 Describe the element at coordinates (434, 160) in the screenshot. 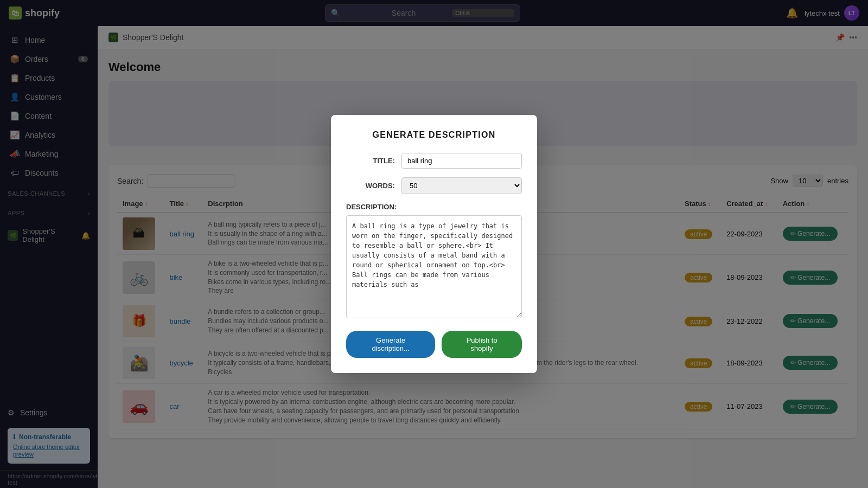

I see `modal-title-field: TITLE:` at that location.